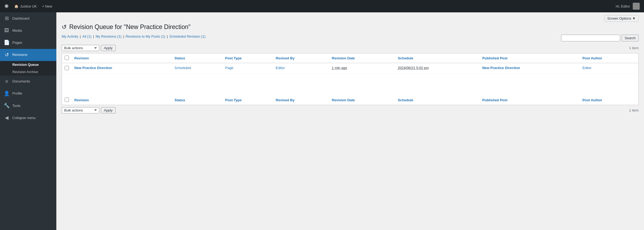  Describe the element at coordinates (636, 6) in the screenshot. I see `avatar` at that location.